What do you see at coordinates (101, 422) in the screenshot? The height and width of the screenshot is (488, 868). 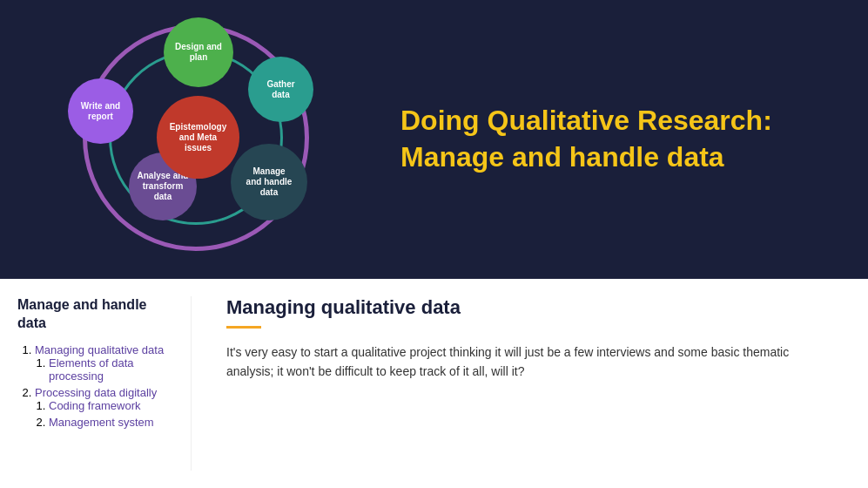 I see `sidebar-link-management: Management system` at bounding box center [101, 422].